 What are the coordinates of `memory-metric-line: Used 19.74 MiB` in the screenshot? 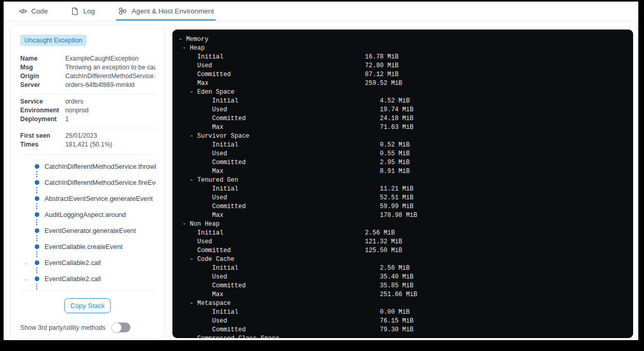 It's located at (402, 110).